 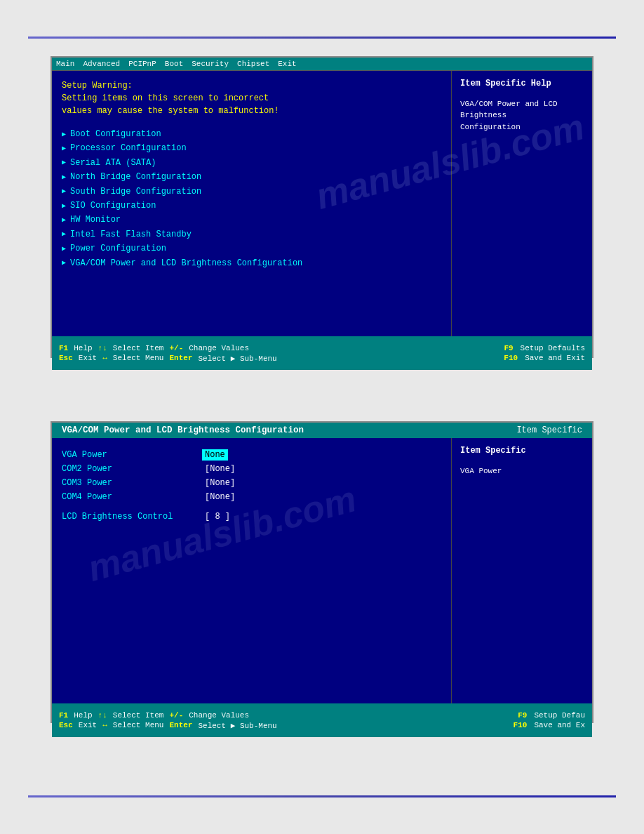 What do you see at coordinates (220, 483) in the screenshot?
I see `com3-power-value: [None]` at bounding box center [220, 483].